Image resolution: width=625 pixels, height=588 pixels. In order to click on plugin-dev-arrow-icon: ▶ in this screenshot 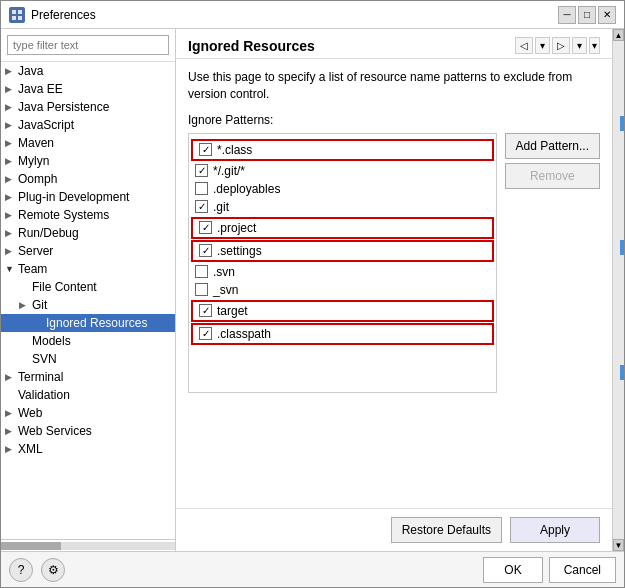, I will do `click(10, 197)`.